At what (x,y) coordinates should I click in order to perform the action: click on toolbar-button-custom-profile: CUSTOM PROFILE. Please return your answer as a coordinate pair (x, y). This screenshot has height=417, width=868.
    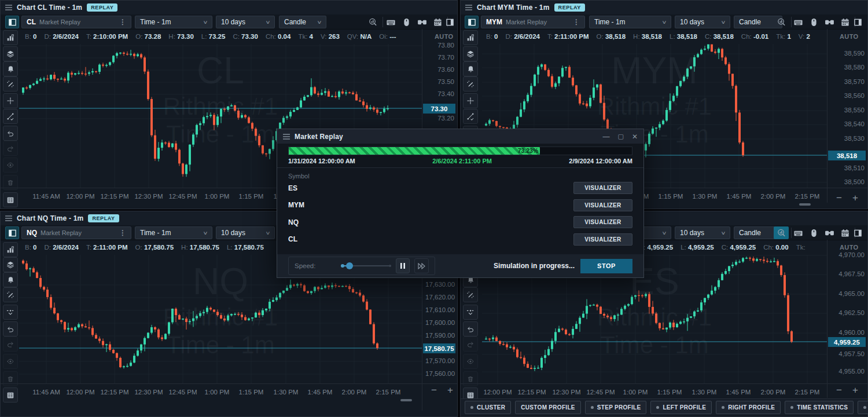
    Looking at the image, I should click on (547, 408).